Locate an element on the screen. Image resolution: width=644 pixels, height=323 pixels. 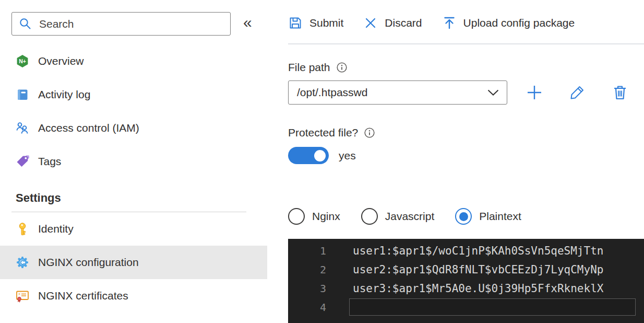
search-box is located at coordinates (121, 24).